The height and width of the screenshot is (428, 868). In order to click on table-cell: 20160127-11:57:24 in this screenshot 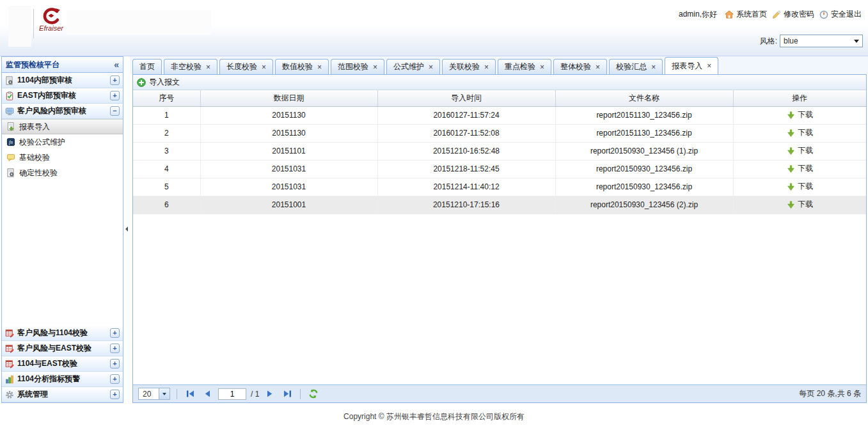, I will do `click(466, 115)`.